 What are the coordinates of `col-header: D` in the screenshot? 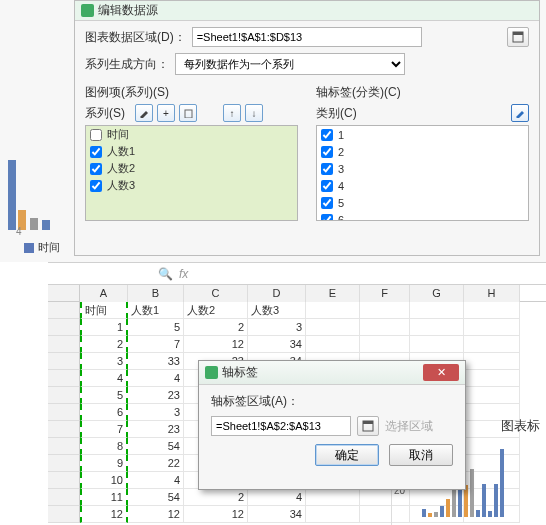 It's located at (277, 294).